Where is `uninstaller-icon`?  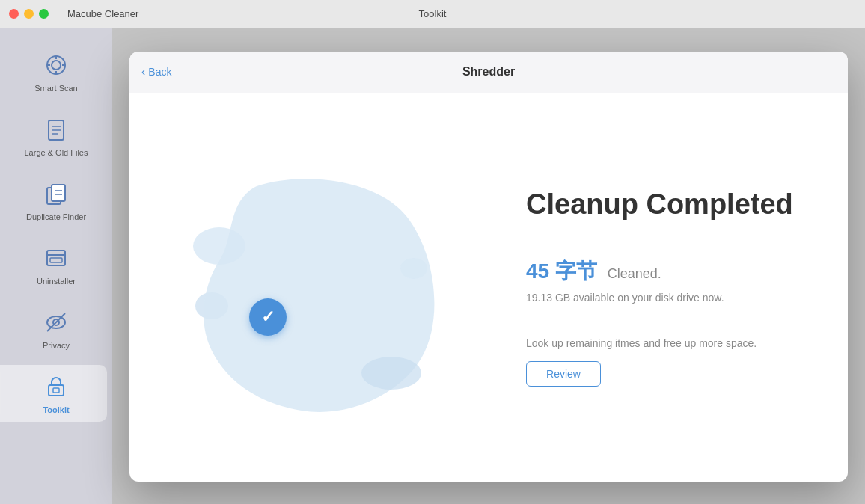
uninstaller-icon is located at coordinates (56, 258).